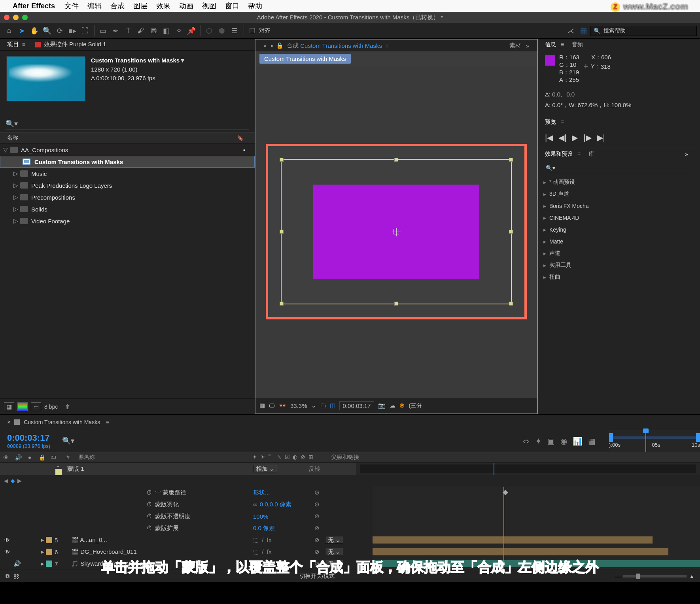  I want to click on stamp-tool-icon: ⛃, so click(153, 31).